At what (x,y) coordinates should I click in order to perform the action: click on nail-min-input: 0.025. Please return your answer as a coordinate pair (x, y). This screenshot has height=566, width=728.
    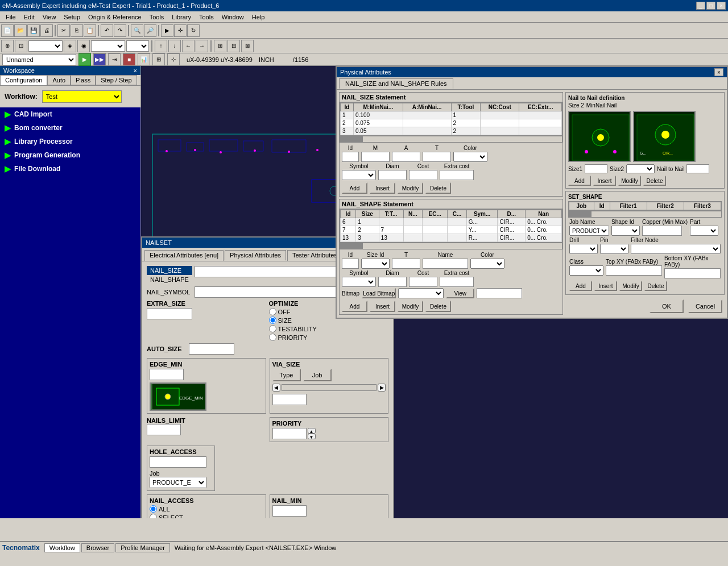
    Looking at the image, I should click on (289, 511).